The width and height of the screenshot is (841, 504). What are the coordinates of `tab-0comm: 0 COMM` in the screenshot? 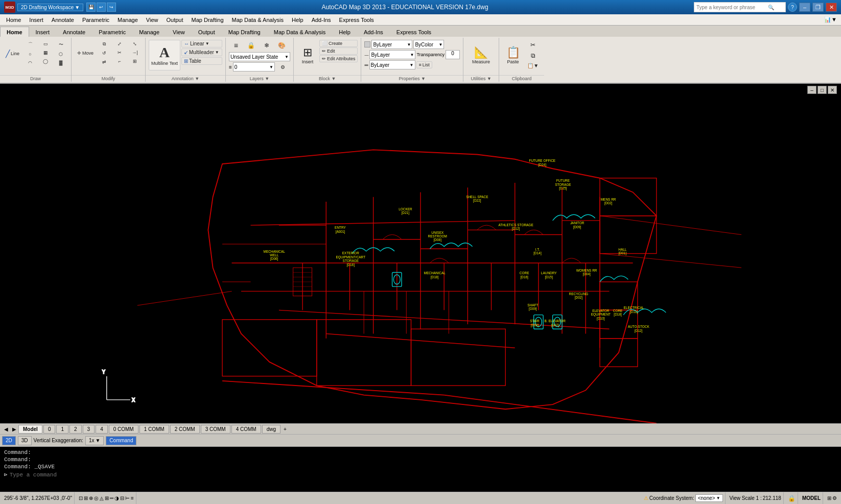 It's located at (124, 429).